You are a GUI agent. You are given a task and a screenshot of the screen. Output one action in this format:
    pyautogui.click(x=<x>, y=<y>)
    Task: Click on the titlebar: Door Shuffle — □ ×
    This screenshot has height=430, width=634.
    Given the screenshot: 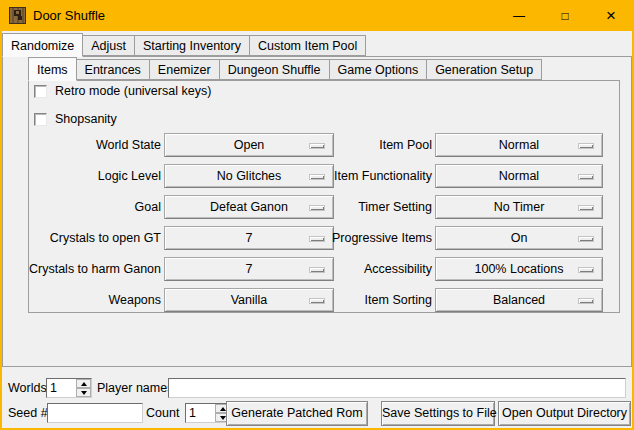 What is the action you would take?
    pyautogui.click(x=317, y=16)
    